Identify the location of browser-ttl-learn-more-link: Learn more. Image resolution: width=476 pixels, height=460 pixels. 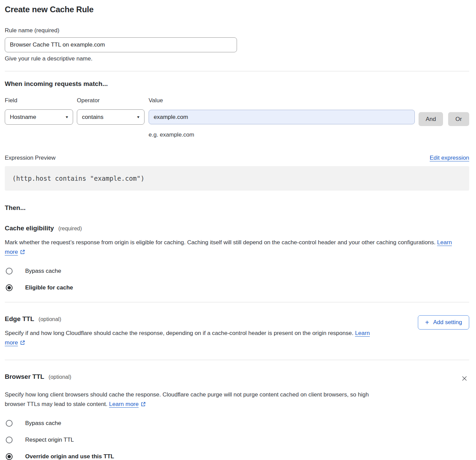
(124, 404).